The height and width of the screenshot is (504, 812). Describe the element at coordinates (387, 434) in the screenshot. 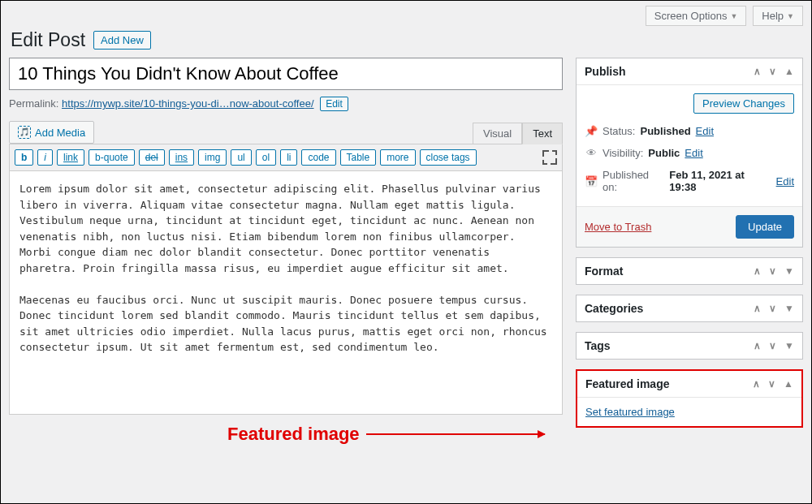

I see `annotation-label: Featured image` at that location.